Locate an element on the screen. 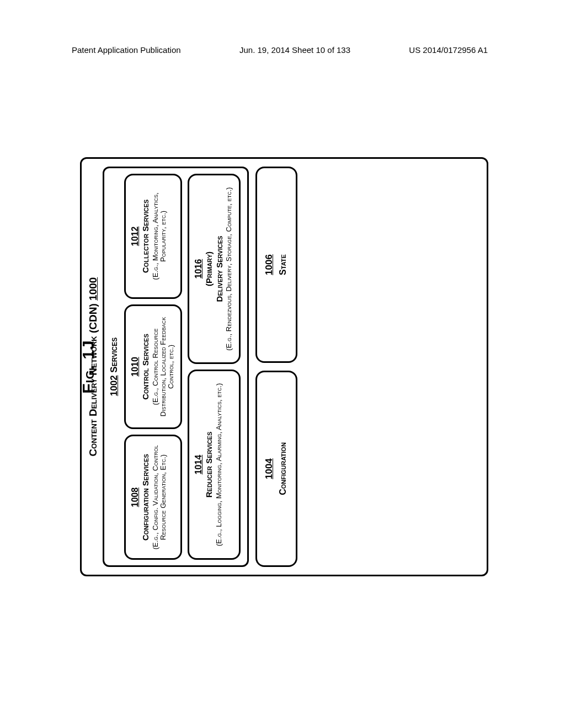 This screenshot has width=565, height=728. svc-reducer-desc: (E.g., Logging, Monitoring, Alarming, An… is located at coordinates (219, 464).